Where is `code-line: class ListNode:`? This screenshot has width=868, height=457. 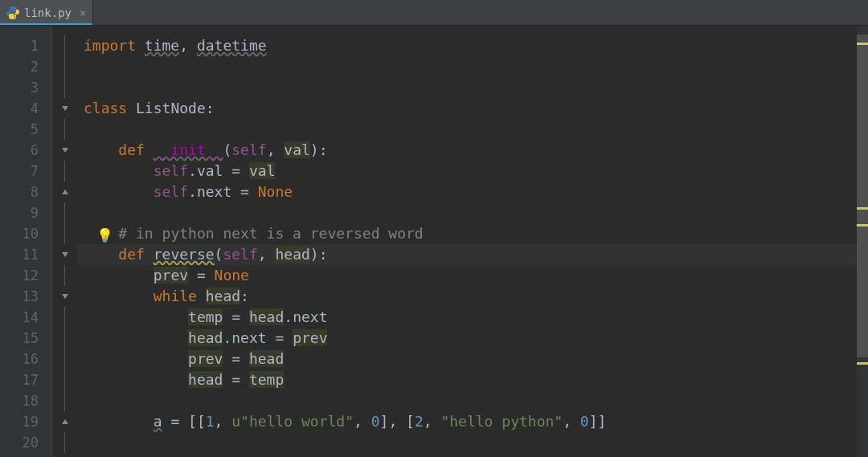
code-line: class ListNode: is located at coordinates (473, 108).